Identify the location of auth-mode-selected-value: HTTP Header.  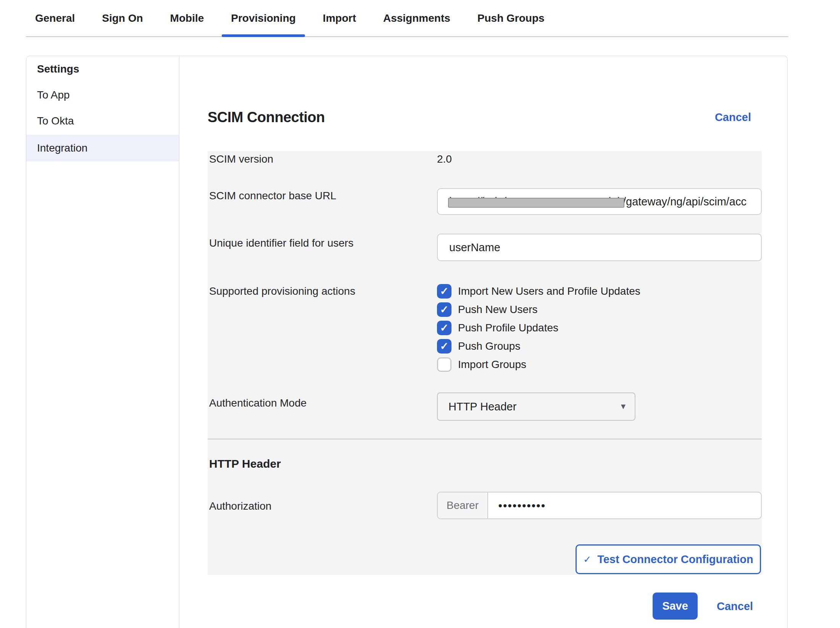
(482, 407).